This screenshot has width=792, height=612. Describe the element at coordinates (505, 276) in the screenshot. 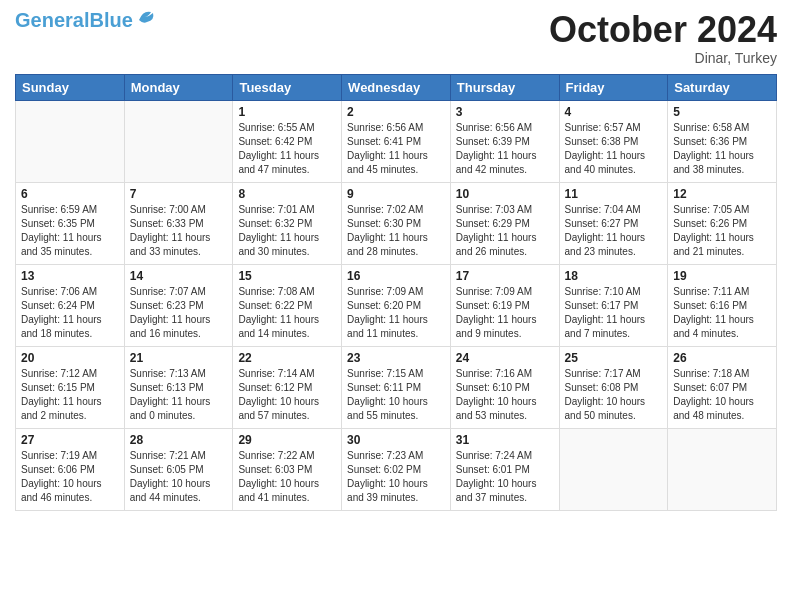

I see `day-number: 17` at that location.